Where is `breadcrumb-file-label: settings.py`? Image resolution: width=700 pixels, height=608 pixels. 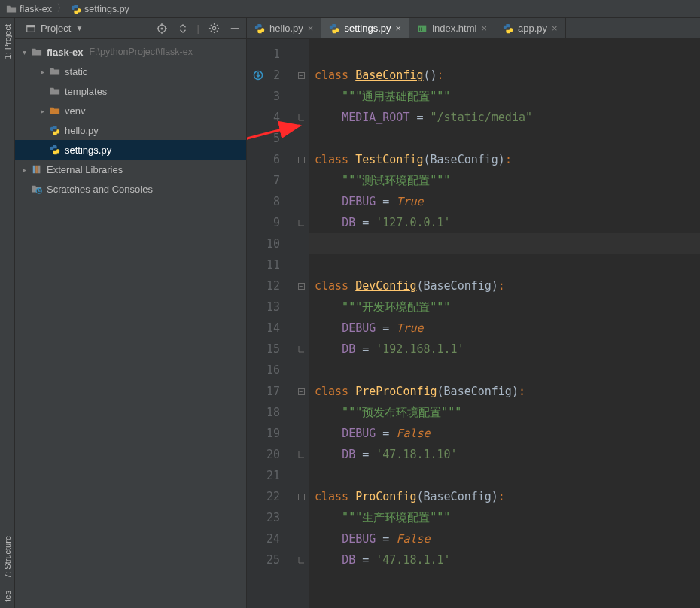
breadcrumb-file-label: settings.py is located at coordinates (107, 9).